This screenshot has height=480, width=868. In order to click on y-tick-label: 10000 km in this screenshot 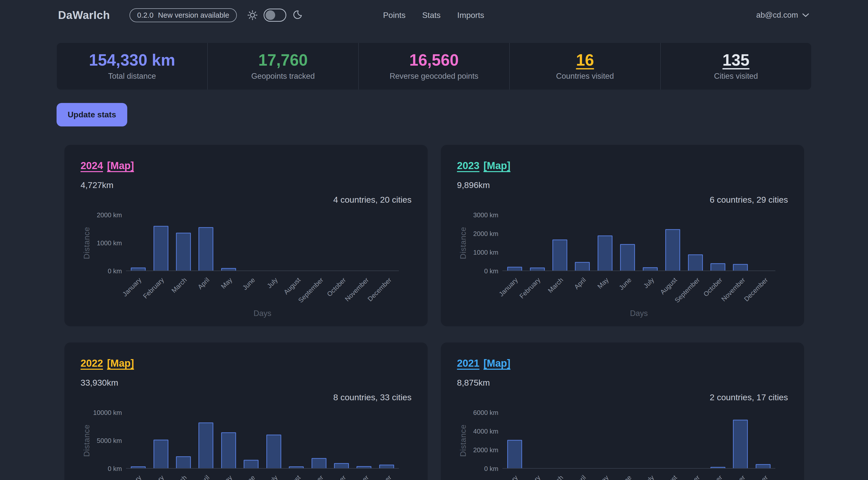, I will do `click(107, 413)`.